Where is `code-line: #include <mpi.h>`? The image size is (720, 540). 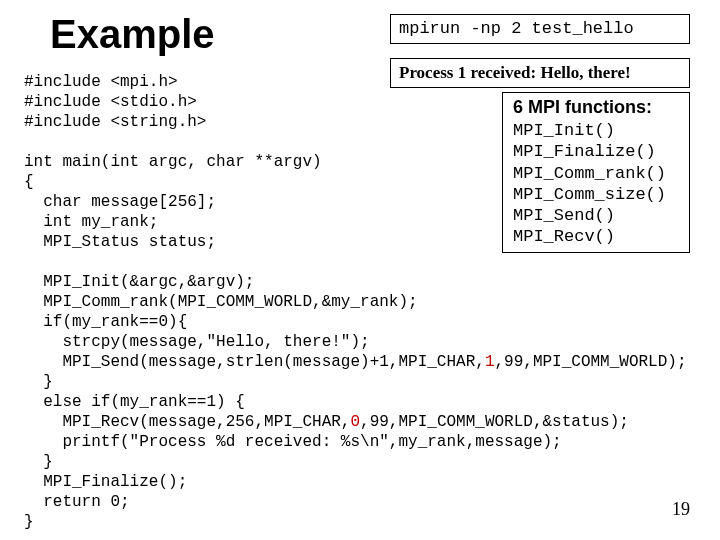
code-line: #include <mpi.h> is located at coordinates (101, 82).